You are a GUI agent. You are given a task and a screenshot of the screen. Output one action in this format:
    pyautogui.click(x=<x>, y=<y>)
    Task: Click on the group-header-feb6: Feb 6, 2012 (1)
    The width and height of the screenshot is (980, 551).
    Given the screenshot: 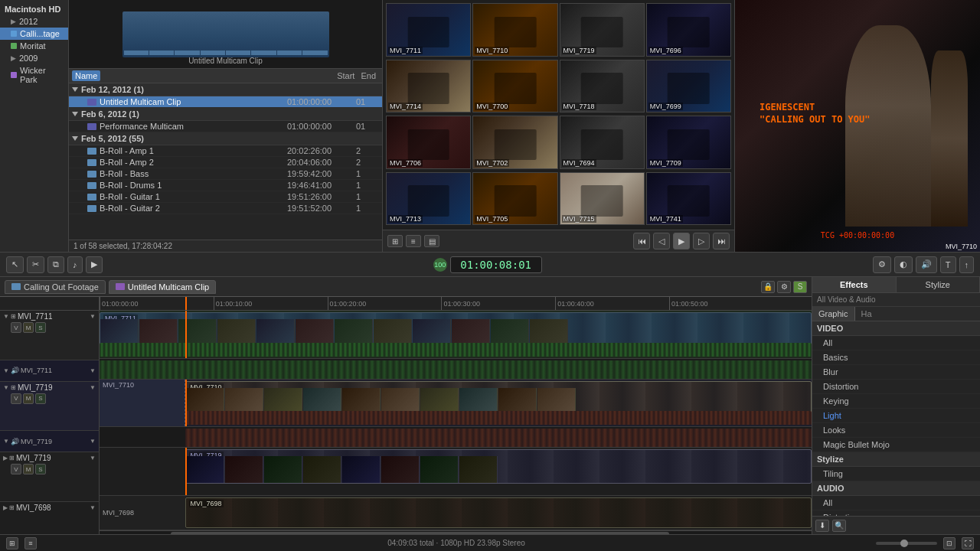 What is the action you would take?
    pyautogui.click(x=225, y=115)
    